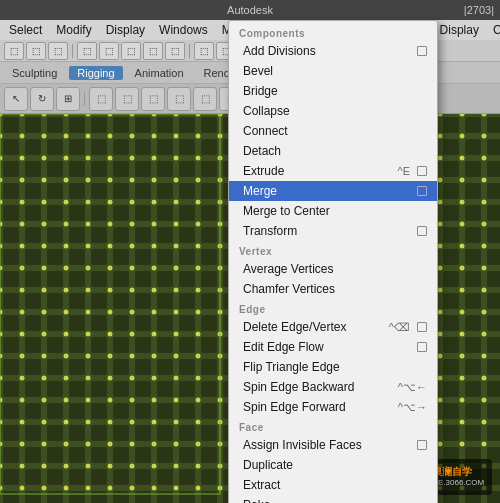 This screenshot has height=503, width=500. I want to click on menu-add-divisions: Add Divisions, so click(333, 51).